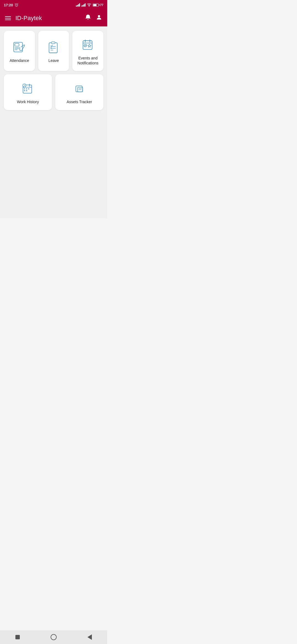  I want to click on grid-row-1: Attendance Lea, so click(54, 51).